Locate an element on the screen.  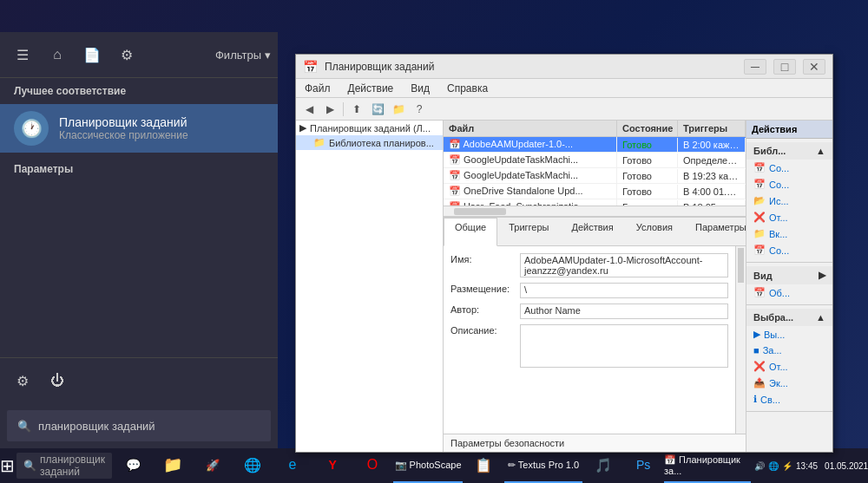
taskbar-wmp: 🎵 is located at coordinates (603, 466).